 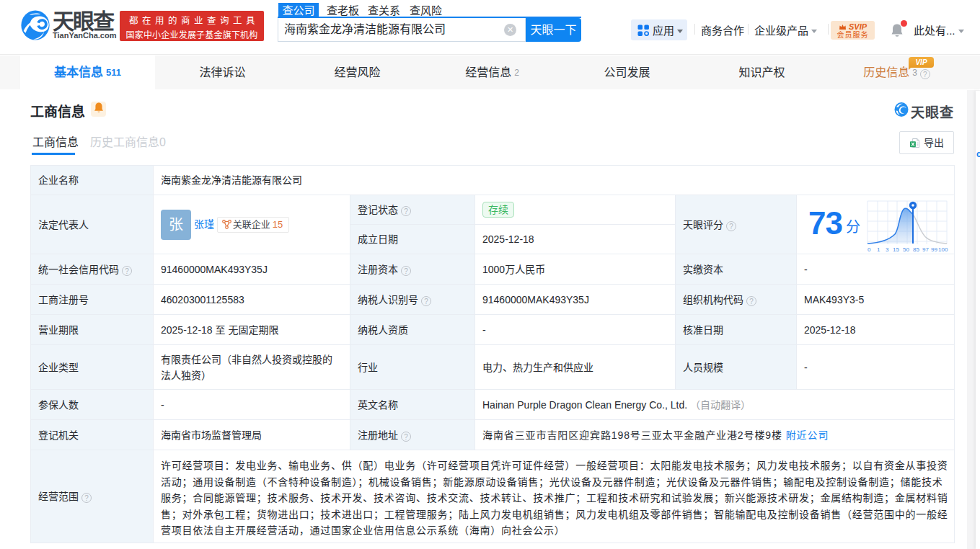 What do you see at coordinates (878, 249) in the screenshot?
I see `svg-text: 1` at bounding box center [878, 249].